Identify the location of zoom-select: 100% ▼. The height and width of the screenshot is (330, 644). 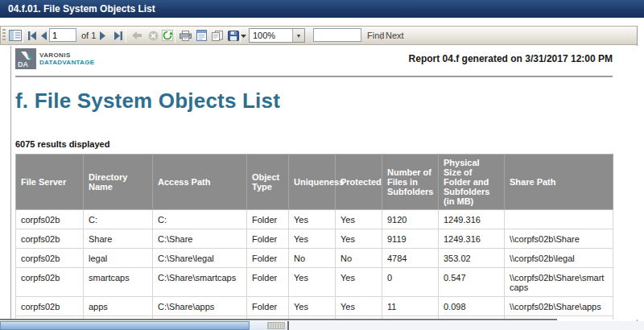
(277, 35).